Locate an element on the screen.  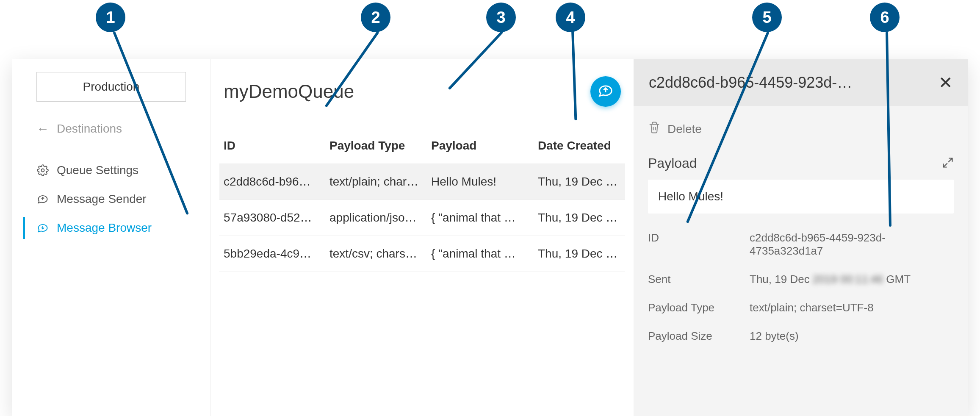
table-header-row: ID Payload Type Payload Date Created is located at coordinates (422, 146).